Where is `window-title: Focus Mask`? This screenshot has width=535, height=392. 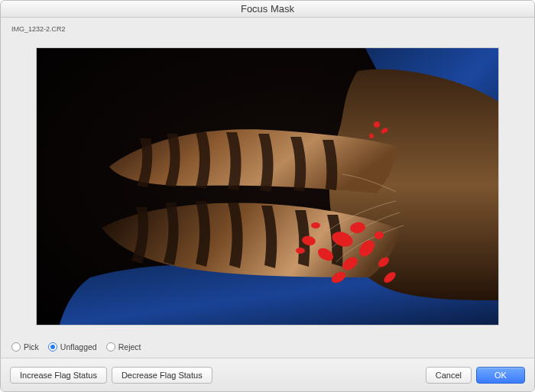
window-title: Focus Mask is located at coordinates (268, 9).